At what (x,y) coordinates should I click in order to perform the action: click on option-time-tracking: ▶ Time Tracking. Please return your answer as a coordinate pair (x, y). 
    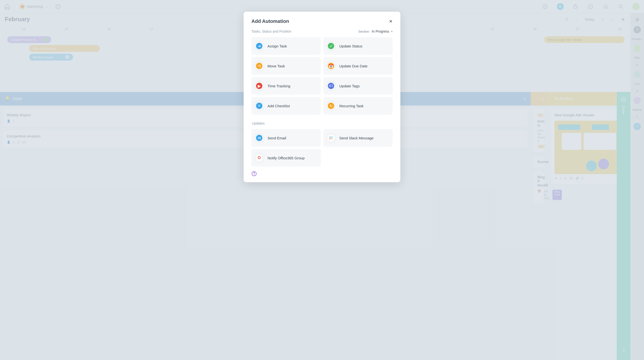
    Looking at the image, I should click on (286, 86).